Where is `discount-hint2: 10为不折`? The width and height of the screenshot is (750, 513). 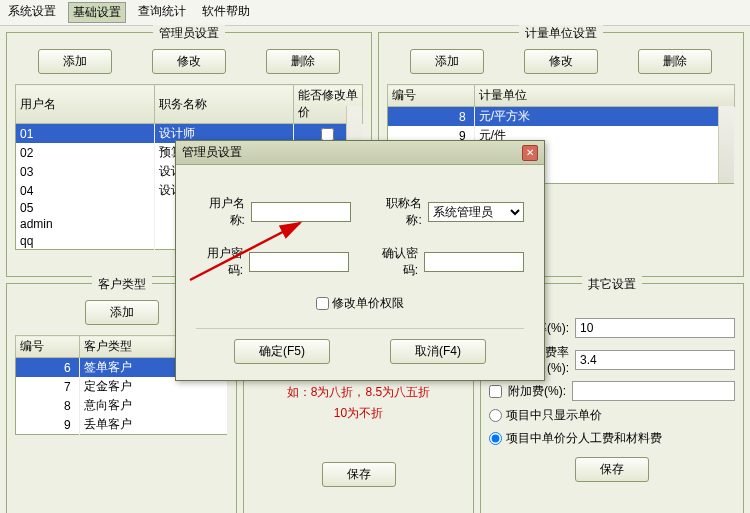
discount-hint2: 10为不折 is located at coordinates (358, 414).